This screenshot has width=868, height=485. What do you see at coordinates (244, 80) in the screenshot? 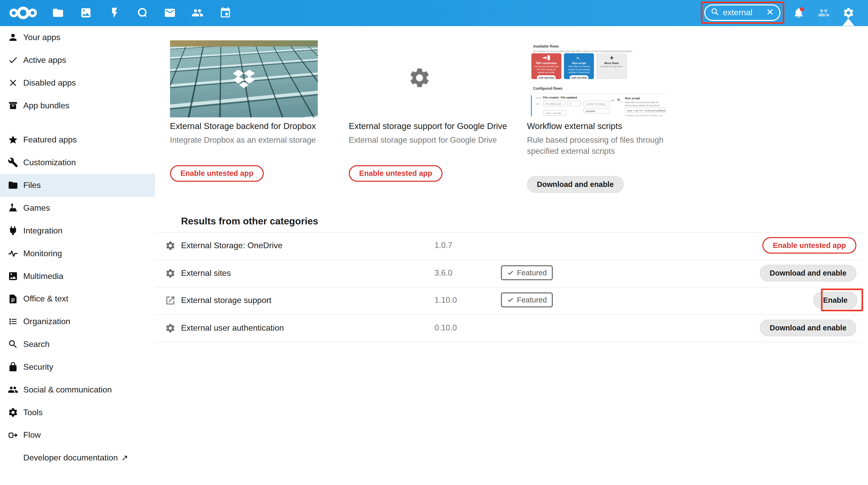
I see `dropbox-logo-icon` at bounding box center [244, 80].